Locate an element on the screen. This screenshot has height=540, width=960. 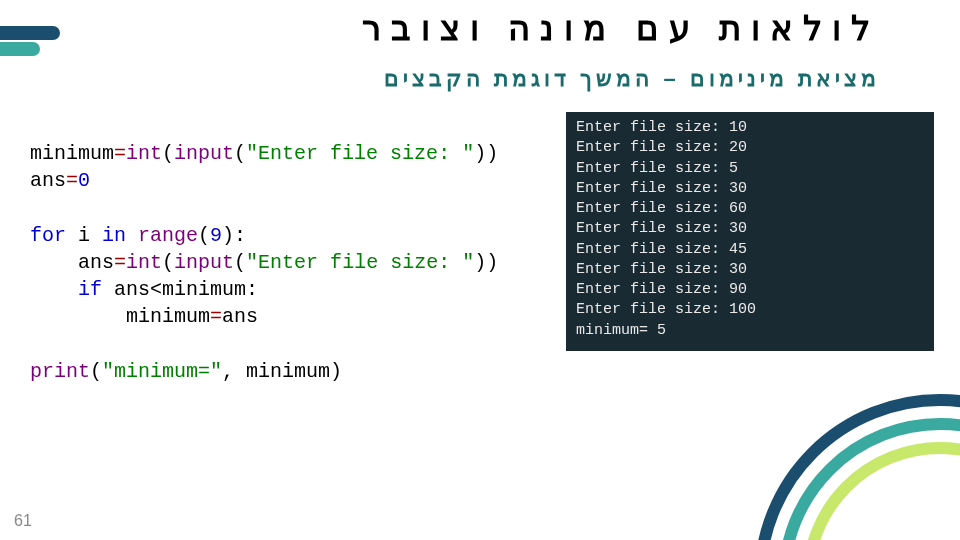
code-line-3: for i in range(9): is located at coordinates (285, 236).